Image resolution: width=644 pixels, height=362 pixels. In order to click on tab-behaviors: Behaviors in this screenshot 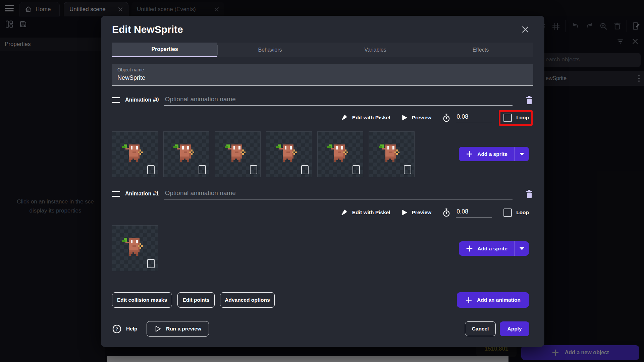, I will do `click(270, 50)`.